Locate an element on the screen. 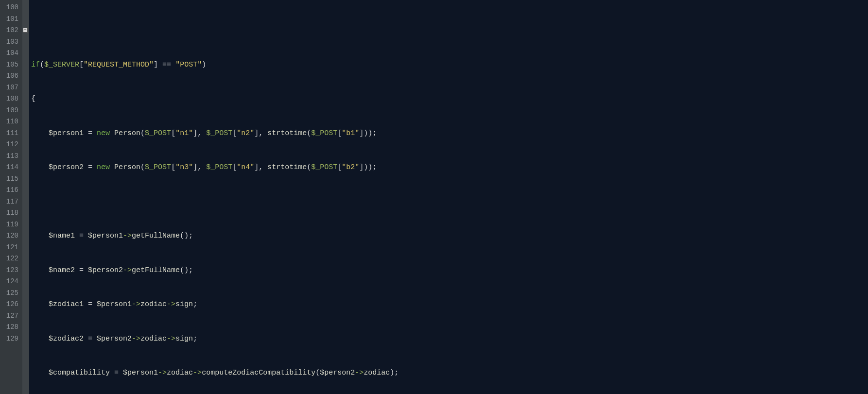  line-number: 128 is located at coordinates (10, 327).